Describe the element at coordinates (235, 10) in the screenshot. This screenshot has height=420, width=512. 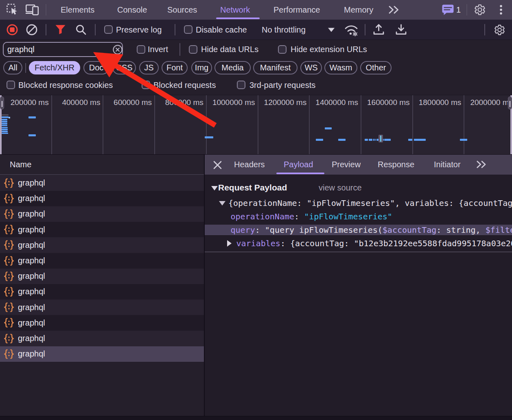
I see `tab-network: Network` at that location.